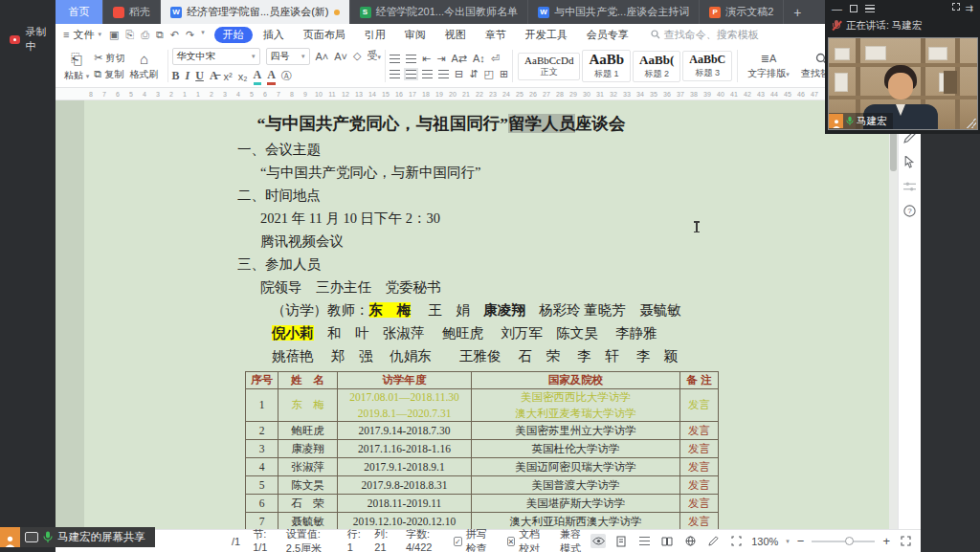 The height and width of the screenshot is (552, 980). Describe the element at coordinates (145, 66) in the screenshot. I see `format-painter-button: ⌂ 格式刷` at that location.